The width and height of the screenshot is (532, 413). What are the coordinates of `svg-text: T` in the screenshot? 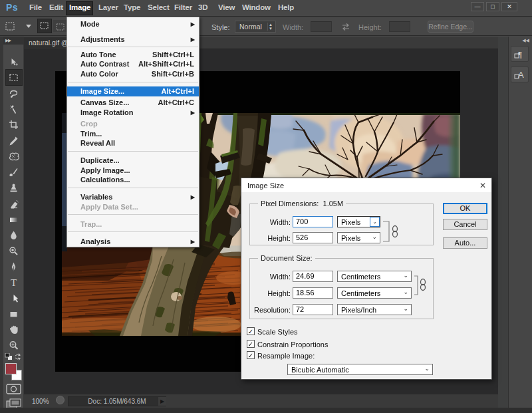 It's located at (13, 283).